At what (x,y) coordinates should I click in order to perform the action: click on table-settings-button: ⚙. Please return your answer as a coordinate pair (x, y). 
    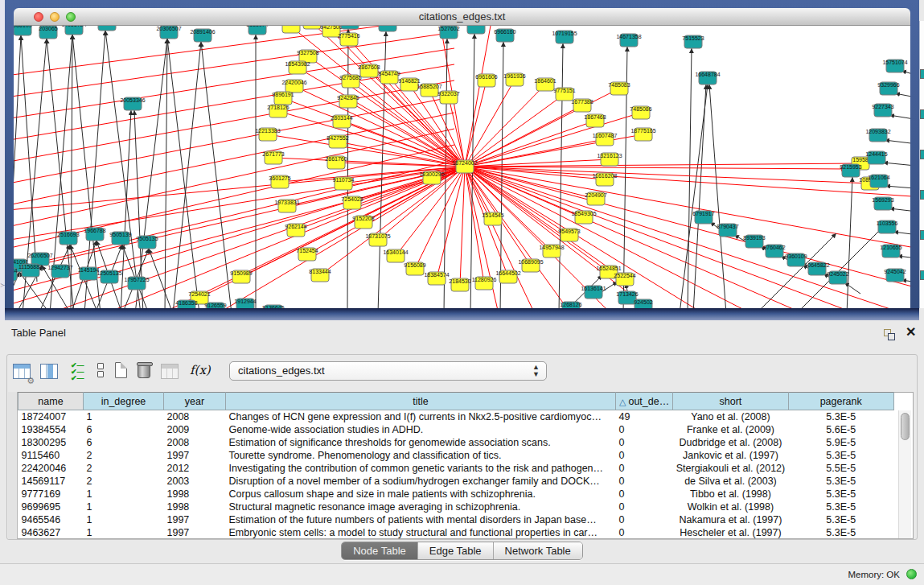
    Looking at the image, I should click on (23, 372).